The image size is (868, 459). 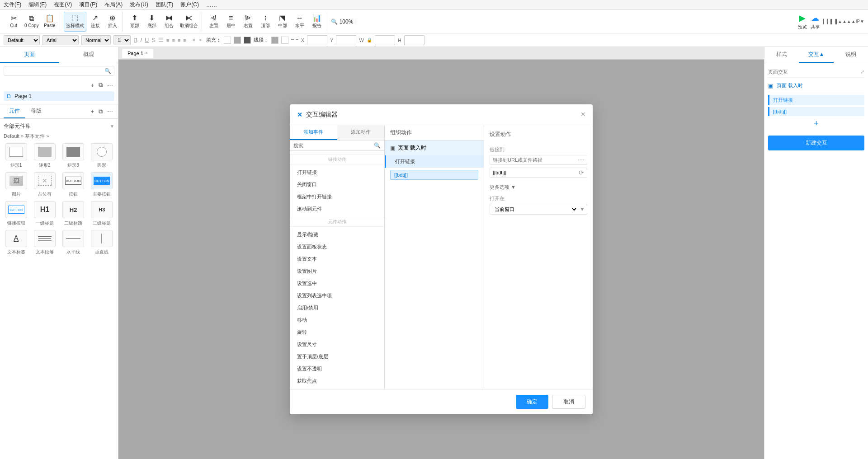 I want to click on action-enable-disable: 启用/禁用, so click(x=337, y=308).